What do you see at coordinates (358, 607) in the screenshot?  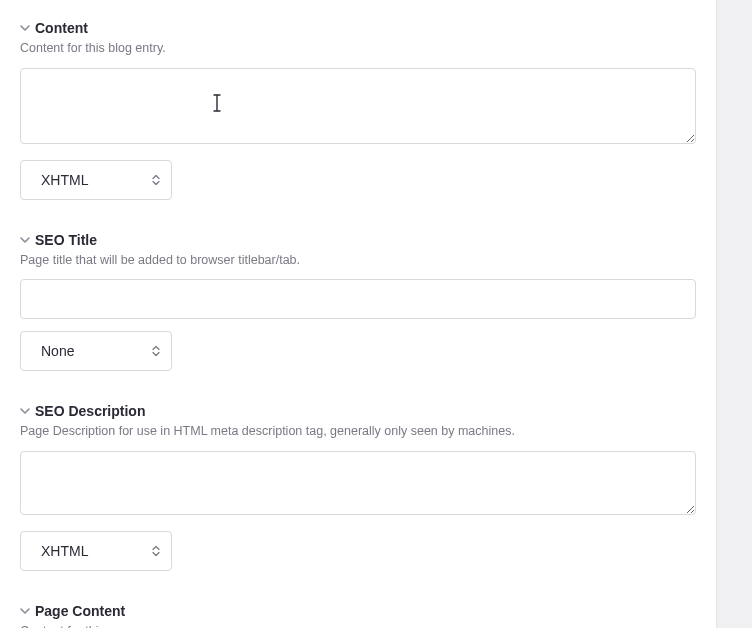 I see `section-page-content: Page Content Content for this page.` at bounding box center [358, 607].